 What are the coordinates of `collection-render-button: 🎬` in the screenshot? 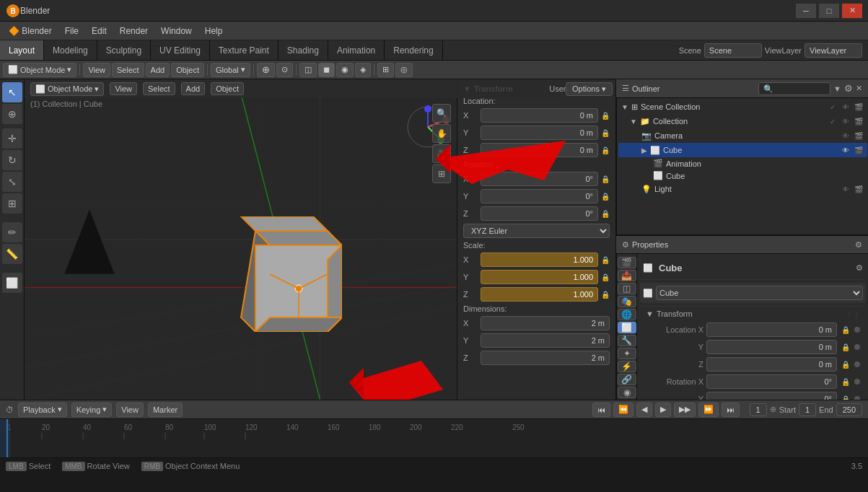 It's located at (859, 121).